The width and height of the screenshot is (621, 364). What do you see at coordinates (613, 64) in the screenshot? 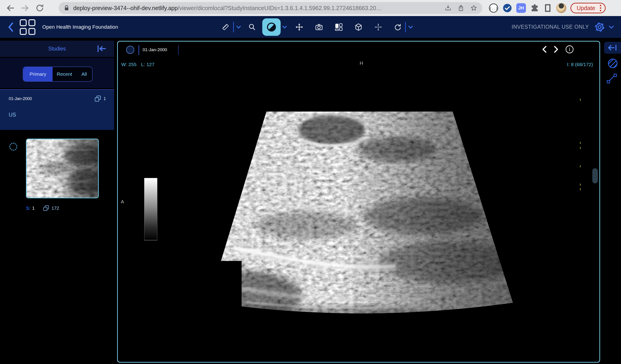
I see `segmentation-hatched-circle-icon` at bounding box center [613, 64].